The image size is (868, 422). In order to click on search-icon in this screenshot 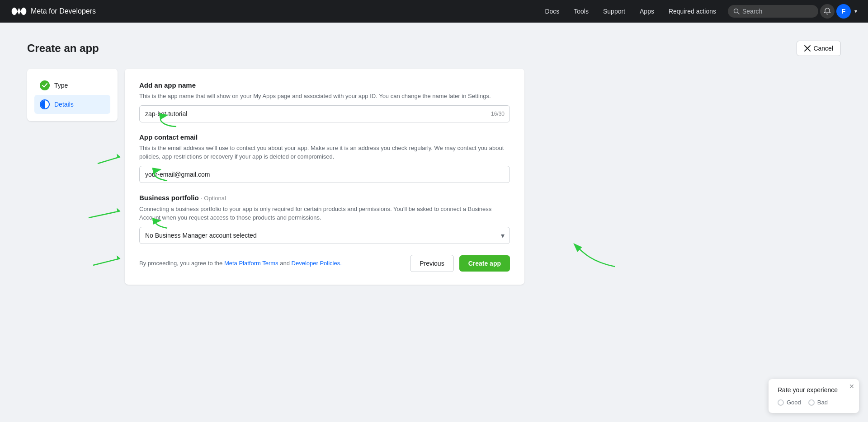, I will do `click(736, 11)`.